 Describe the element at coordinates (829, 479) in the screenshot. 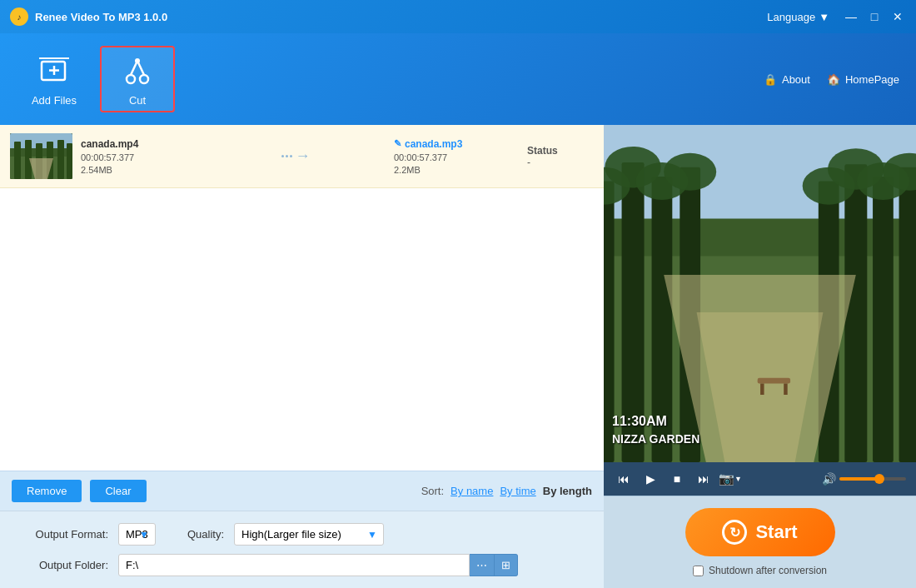

I see `volume-icon: 🔊` at that location.